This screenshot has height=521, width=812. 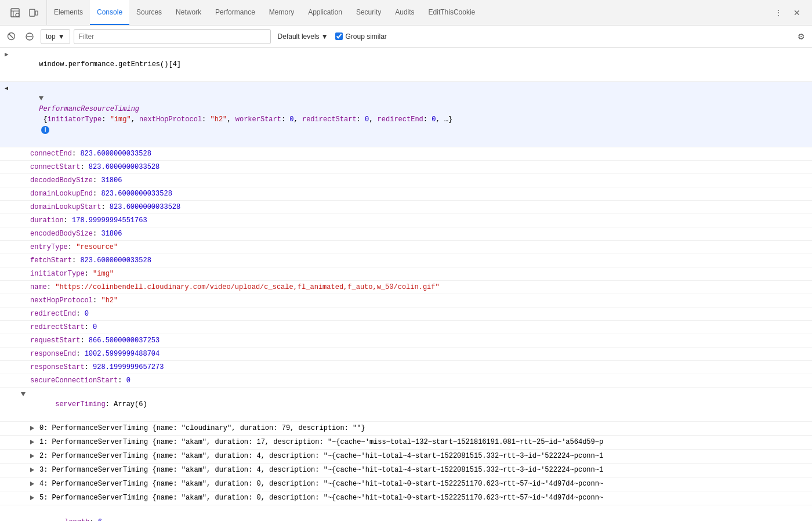 What do you see at coordinates (406, 220) in the screenshot?
I see `property-line: duration: 178.99999994551763` at bounding box center [406, 220].